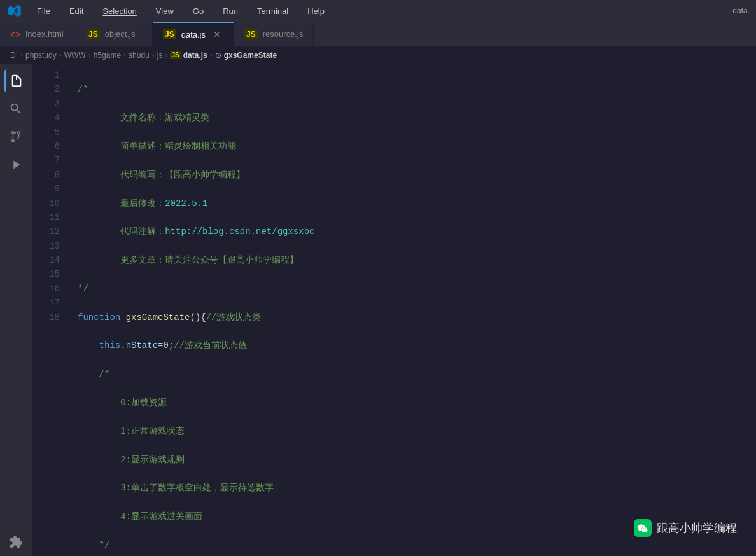  Describe the element at coordinates (120, 11) in the screenshot. I see `menu-selection: Selection` at that location.